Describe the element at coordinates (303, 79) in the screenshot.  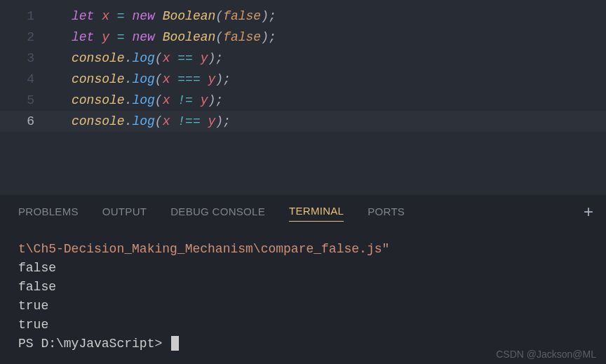
I see `code-line: 4console.log(x === y);` at that location.